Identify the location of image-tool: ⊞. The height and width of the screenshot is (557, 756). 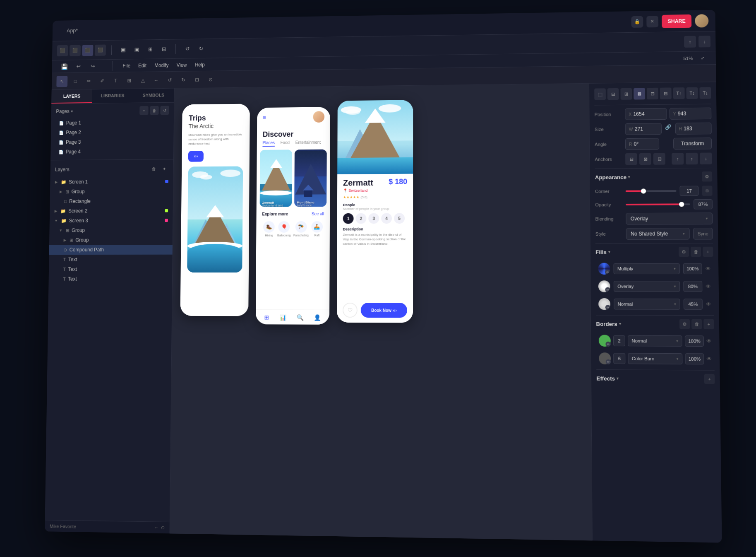
(129, 80).